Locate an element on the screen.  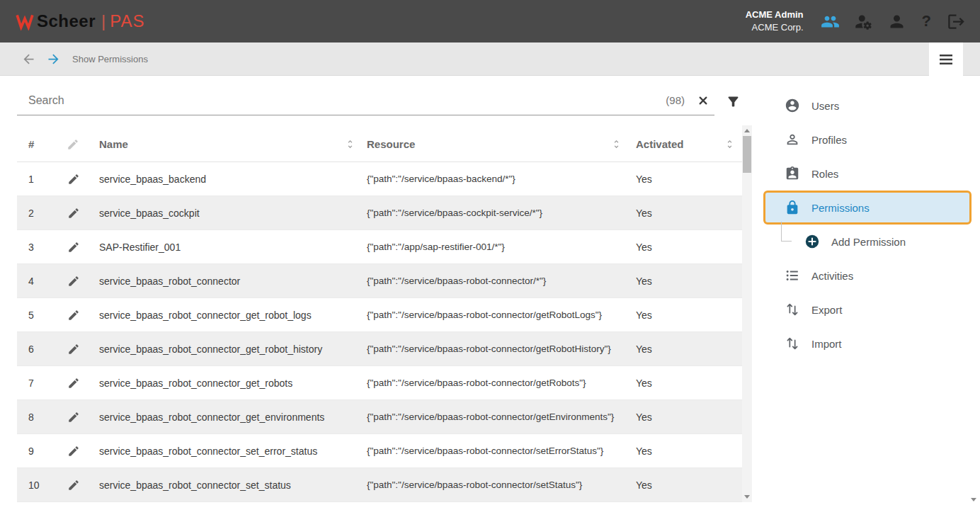
breadcrumb-bar: Show Permissions is located at coordinates (490, 59).